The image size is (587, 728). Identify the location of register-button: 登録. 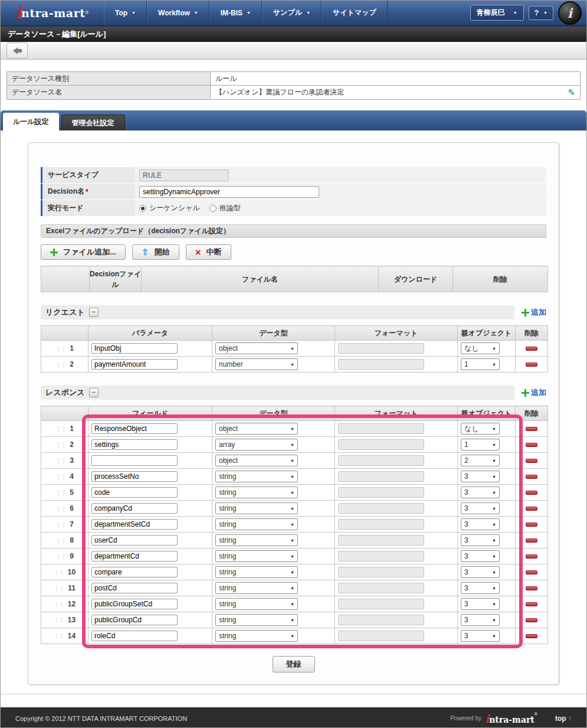
(294, 664).